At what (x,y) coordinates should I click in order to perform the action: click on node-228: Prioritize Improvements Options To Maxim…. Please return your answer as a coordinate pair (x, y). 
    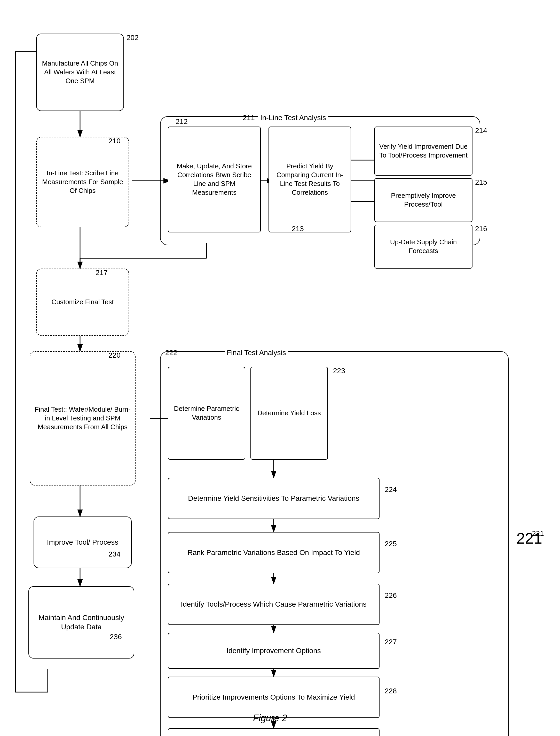
    Looking at the image, I should click on (274, 697).